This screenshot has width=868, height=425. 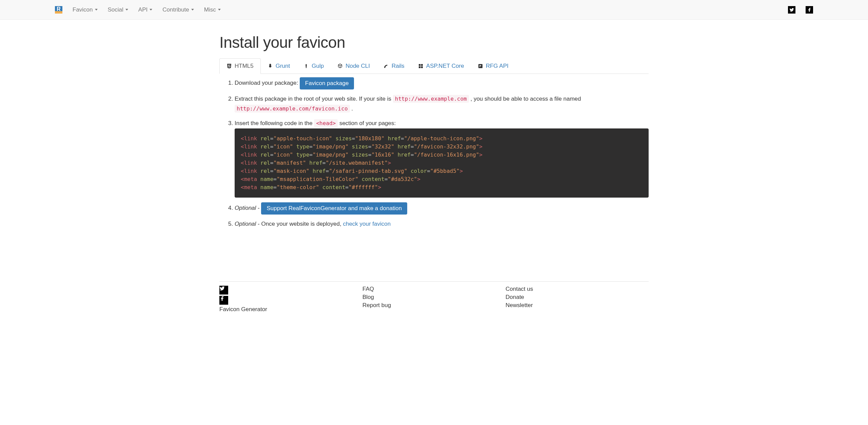 I want to click on check-favicon-link: check your favicon, so click(x=367, y=224).